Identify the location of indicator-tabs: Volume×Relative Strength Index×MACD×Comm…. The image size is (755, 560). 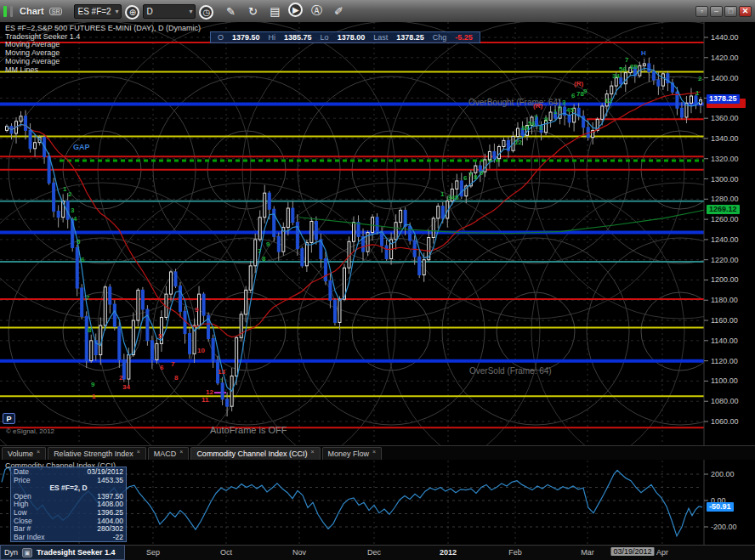
(378, 452).